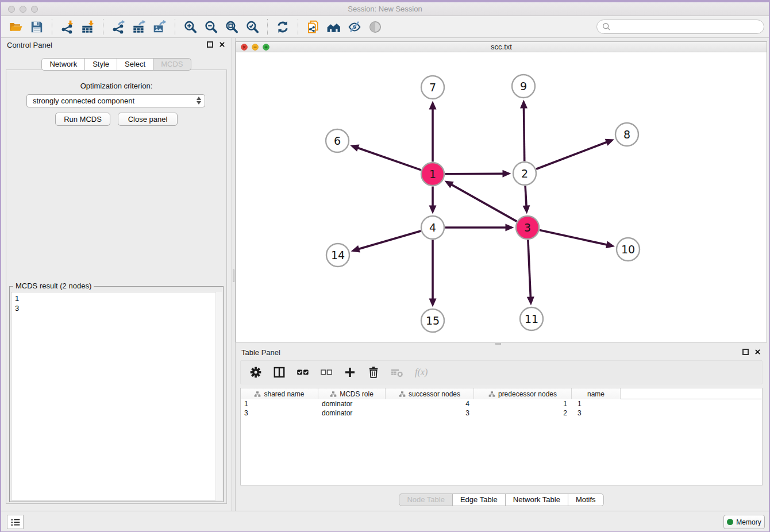 This screenshot has height=532, width=770. I want to click on export-table-icon, so click(139, 27).